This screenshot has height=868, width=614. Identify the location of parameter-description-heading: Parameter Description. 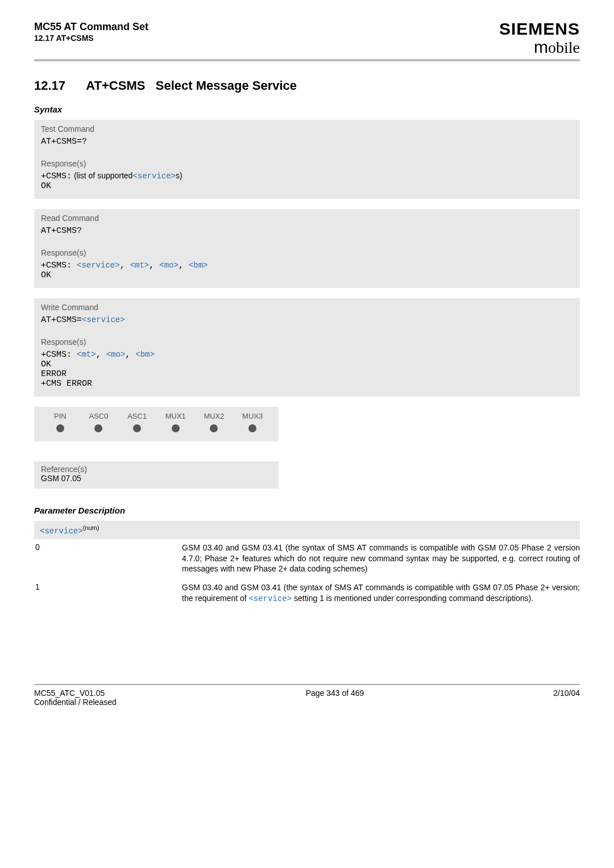
(307, 510).